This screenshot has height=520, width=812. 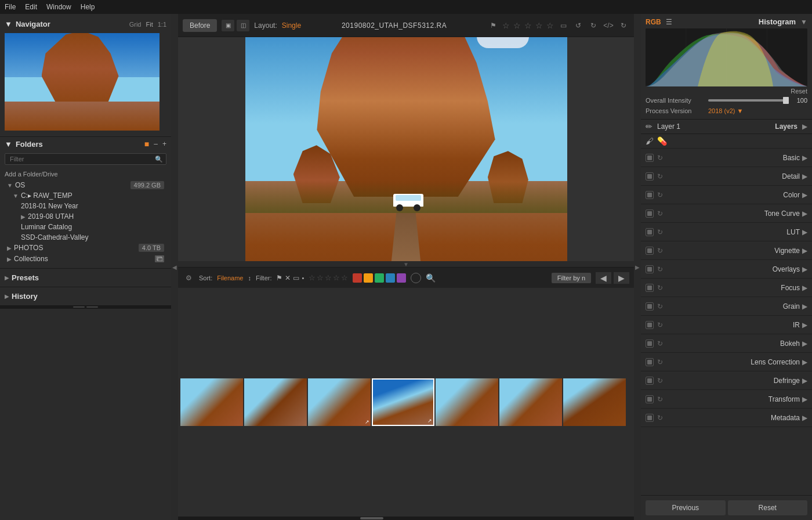 I want to click on color-blue, so click(x=390, y=278).